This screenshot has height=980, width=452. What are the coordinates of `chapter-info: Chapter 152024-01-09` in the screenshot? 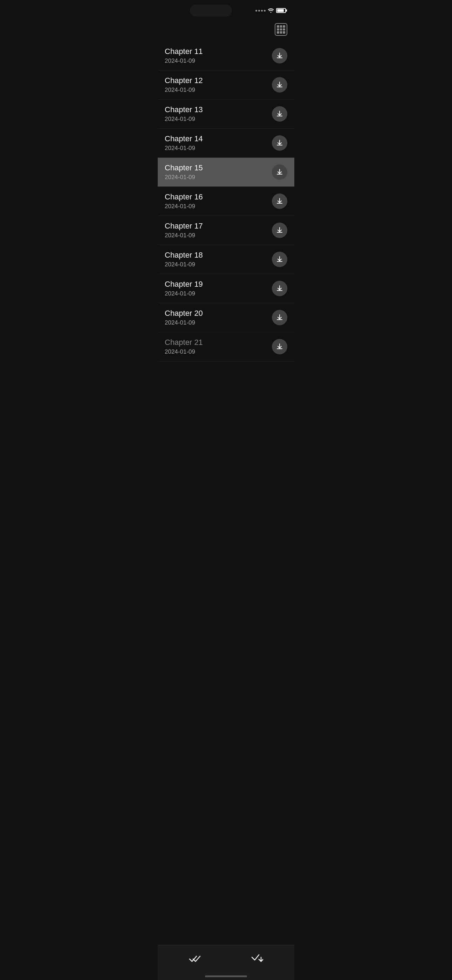 It's located at (184, 172).